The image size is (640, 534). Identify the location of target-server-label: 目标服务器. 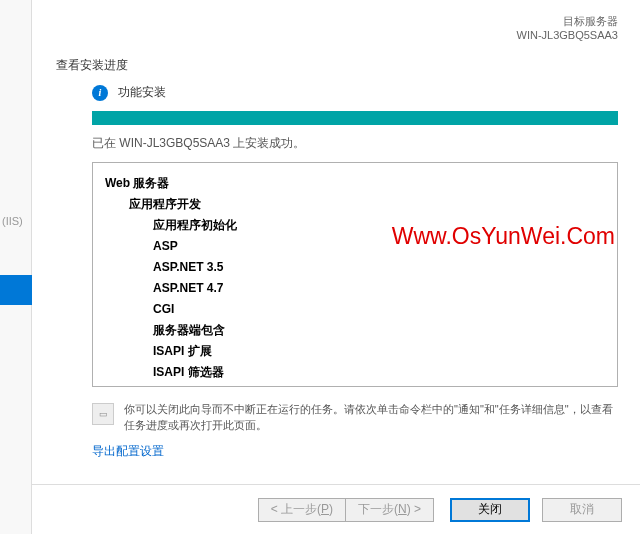
(325, 22).